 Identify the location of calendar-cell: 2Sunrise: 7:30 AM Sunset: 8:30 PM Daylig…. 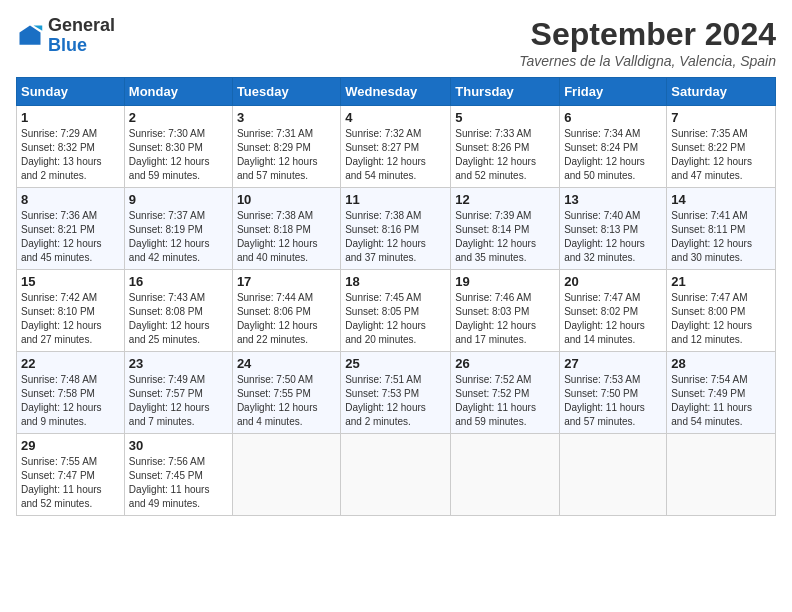
(178, 147).